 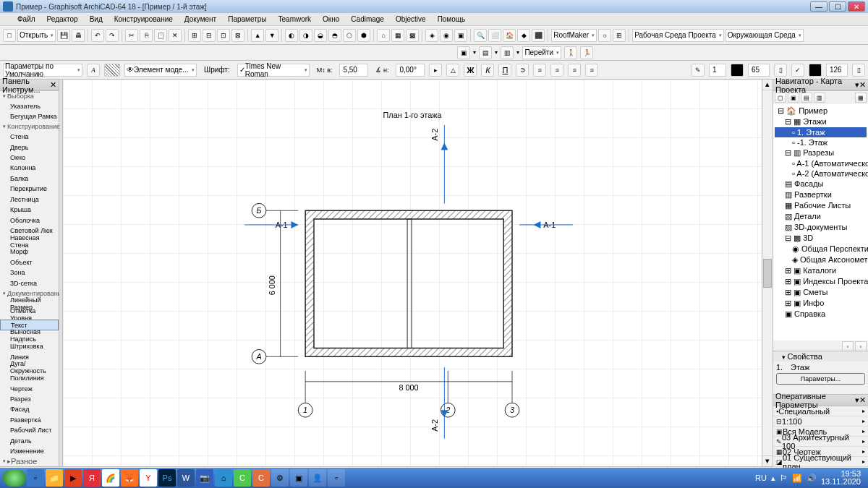 What do you see at coordinates (820, 111) in the screenshot?
I see `tree-root: ⊟ 🏠 Пример` at bounding box center [820, 111].